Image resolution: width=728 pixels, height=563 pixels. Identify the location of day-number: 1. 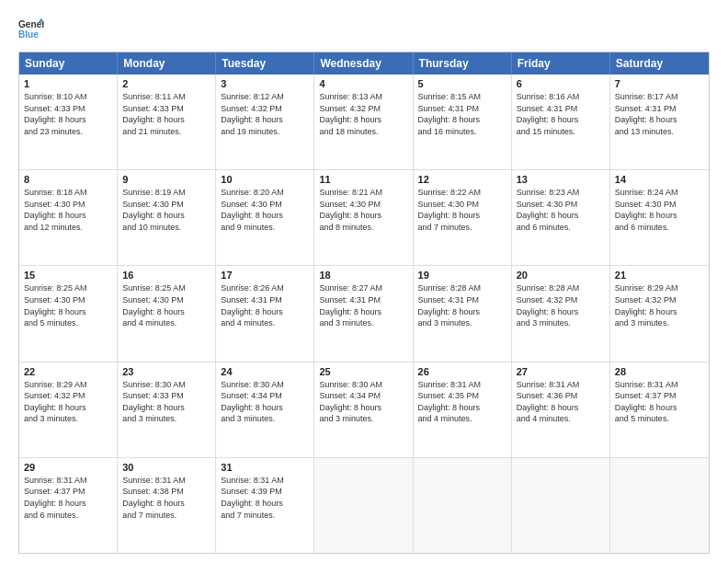
(68, 84).